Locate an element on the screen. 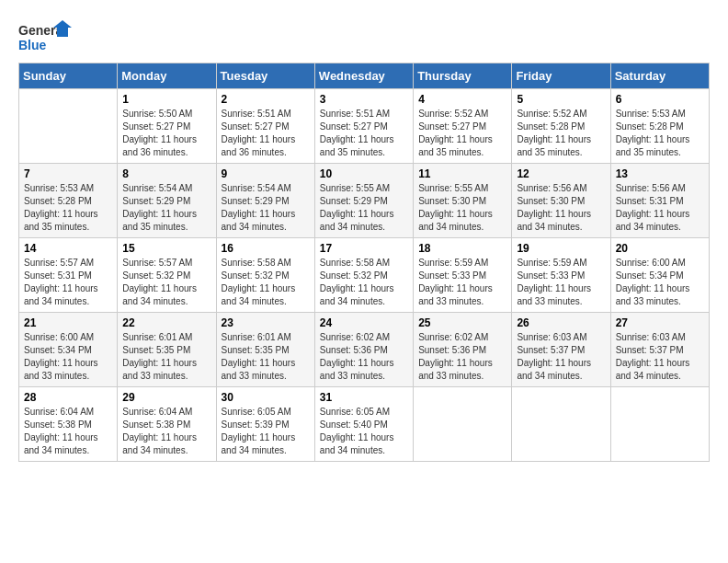 The image size is (728, 563). day-number: 5 is located at coordinates (561, 99).